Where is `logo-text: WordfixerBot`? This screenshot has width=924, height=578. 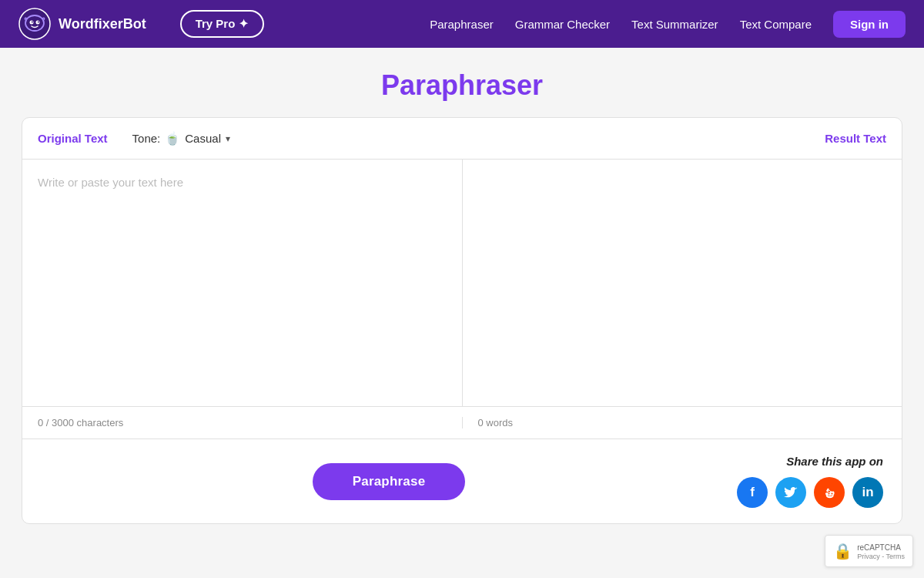
logo-text: WordfixerBot is located at coordinates (102, 25).